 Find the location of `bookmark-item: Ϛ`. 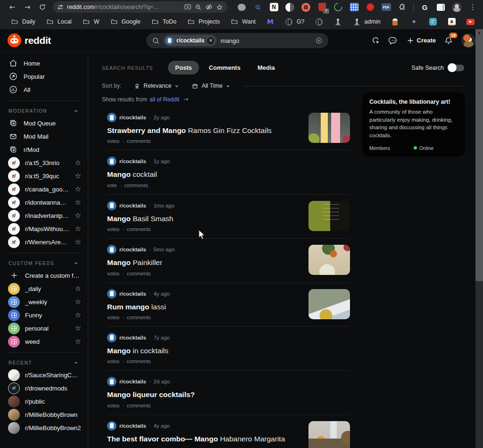

bookmark-item: Ϛ is located at coordinates (433, 22).